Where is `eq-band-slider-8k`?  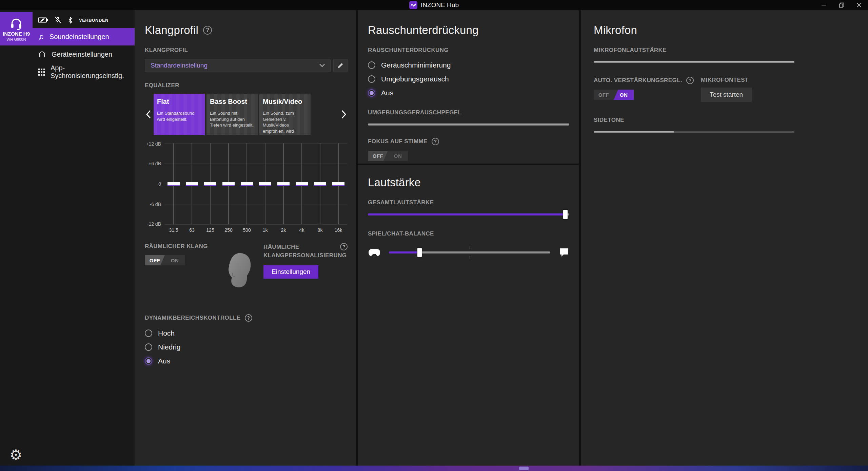 eq-band-slider-8k is located at coordinates (320, 184).